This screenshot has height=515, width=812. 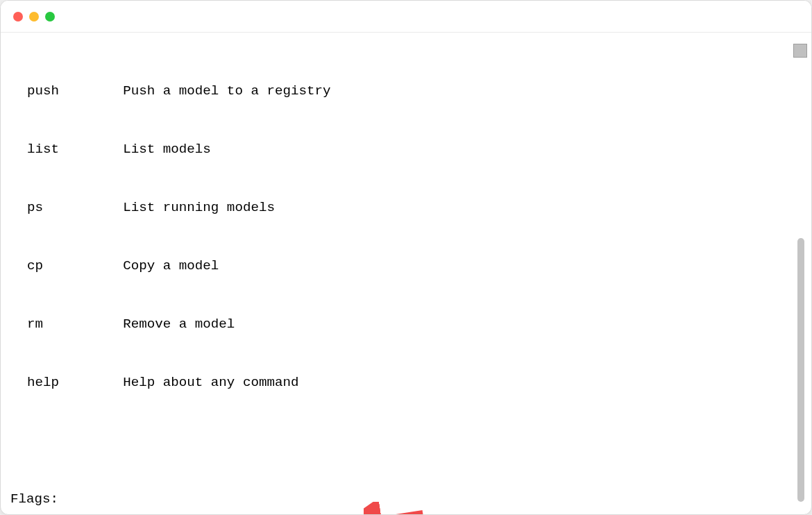 I want to click on minimize-button, so click(x=34, y=17).